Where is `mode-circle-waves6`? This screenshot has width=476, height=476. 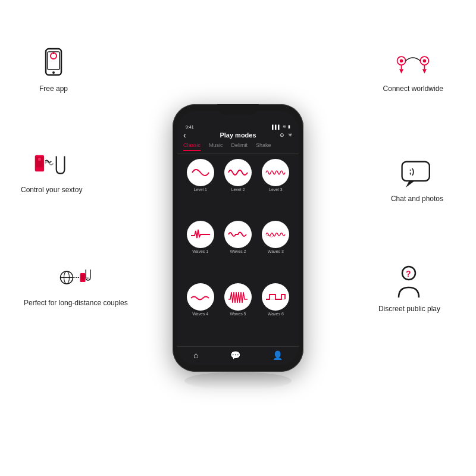
mode-circle-waves6 is located at coordinates (275, 297).